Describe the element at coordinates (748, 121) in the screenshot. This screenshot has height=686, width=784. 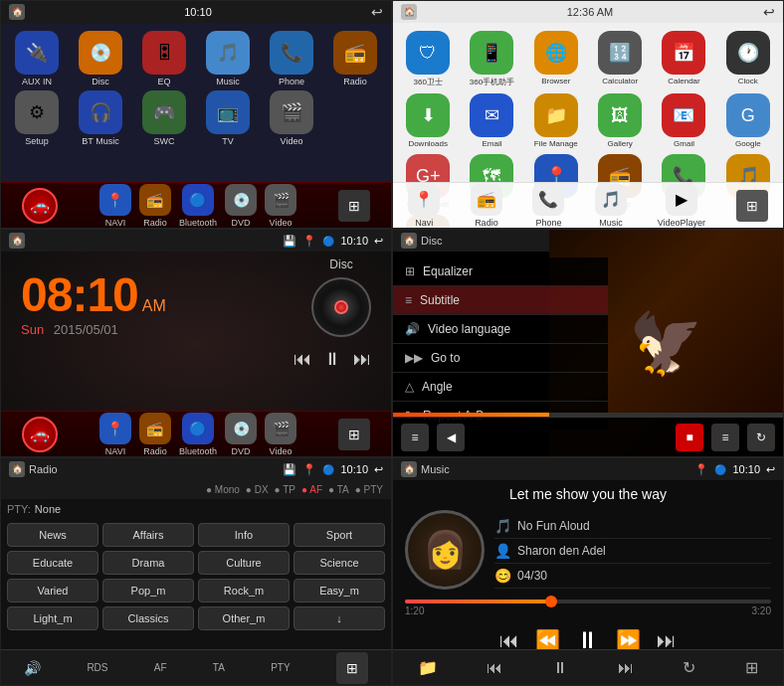
I see `app-icon2-google: GGoogle` at that location.